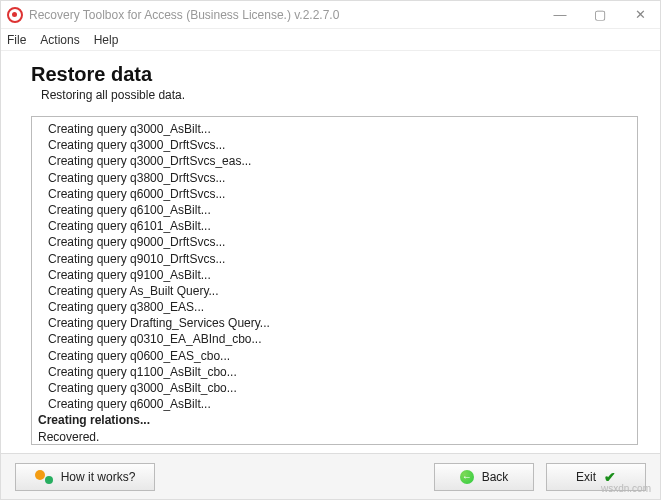  What do you see at coordinates (334, 420) in the screenshot?
I see `log-line-bold: Creating relations...` at bounding box center [334, 420].